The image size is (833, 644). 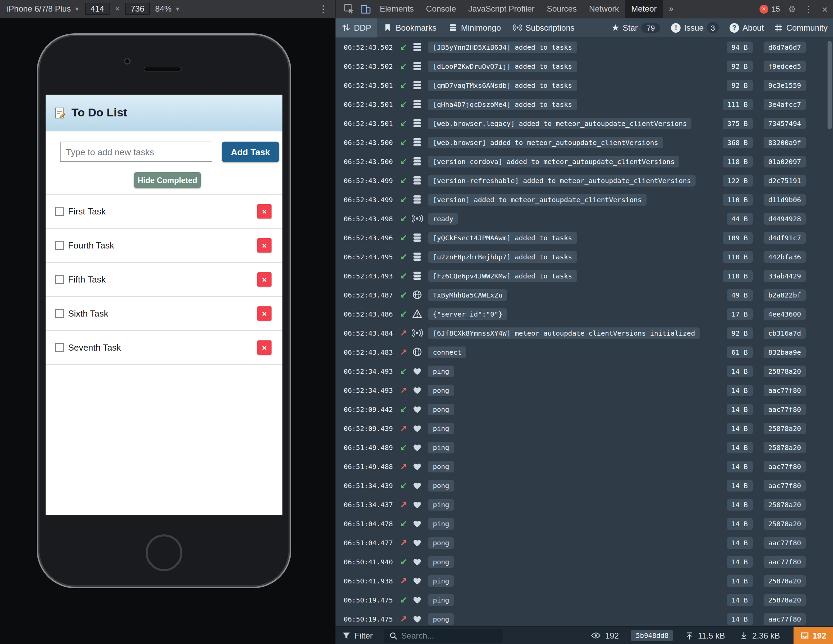 I want to click on log-message: {"server_id":"0"}, so click(x=468, y=314).